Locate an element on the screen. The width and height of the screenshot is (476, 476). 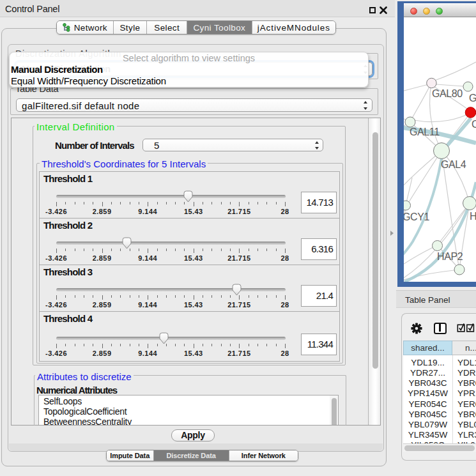
svg-text: GCY1 is located at coordinates (417, 217).